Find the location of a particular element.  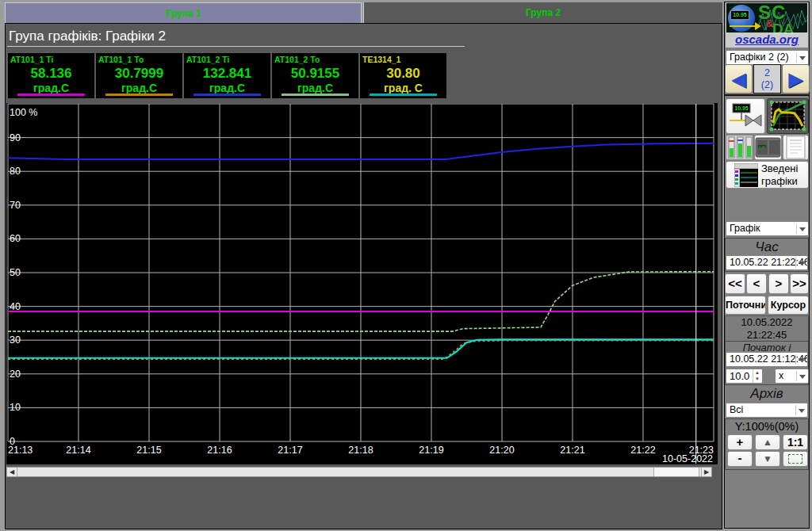

prev-arrow-icon: ◀ is located at coordinates (739, 79).